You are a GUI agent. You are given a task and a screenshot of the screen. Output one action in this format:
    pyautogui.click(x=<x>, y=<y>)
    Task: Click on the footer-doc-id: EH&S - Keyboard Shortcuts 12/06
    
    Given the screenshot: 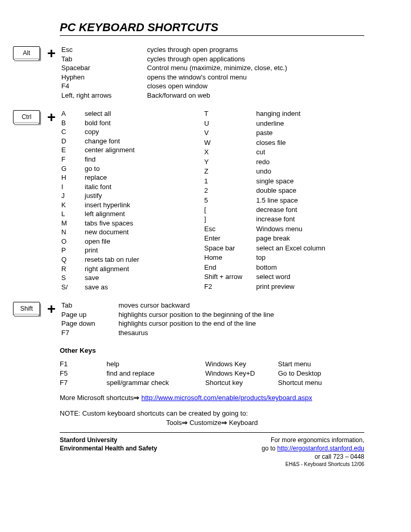 What is the action you would take?
    pyautogui.click(x=313, y=464)
    